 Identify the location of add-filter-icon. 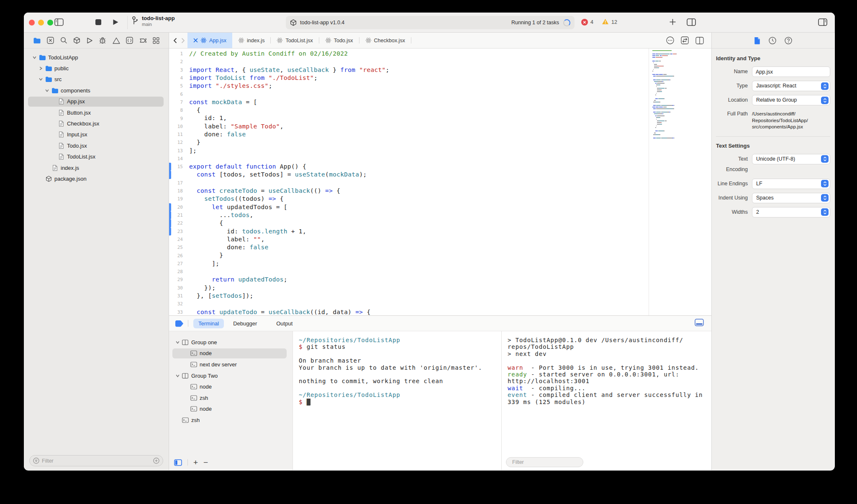
(157, 461).